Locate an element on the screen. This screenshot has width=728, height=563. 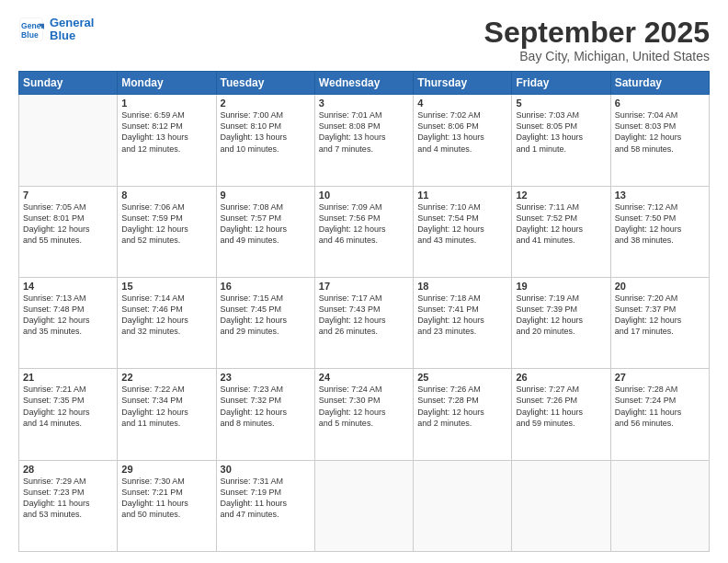
calendar-day-cell: 4Sunrise: 7:02 AMSunset: 8:06 PMDaylight… is located at coordinates (463, 140).